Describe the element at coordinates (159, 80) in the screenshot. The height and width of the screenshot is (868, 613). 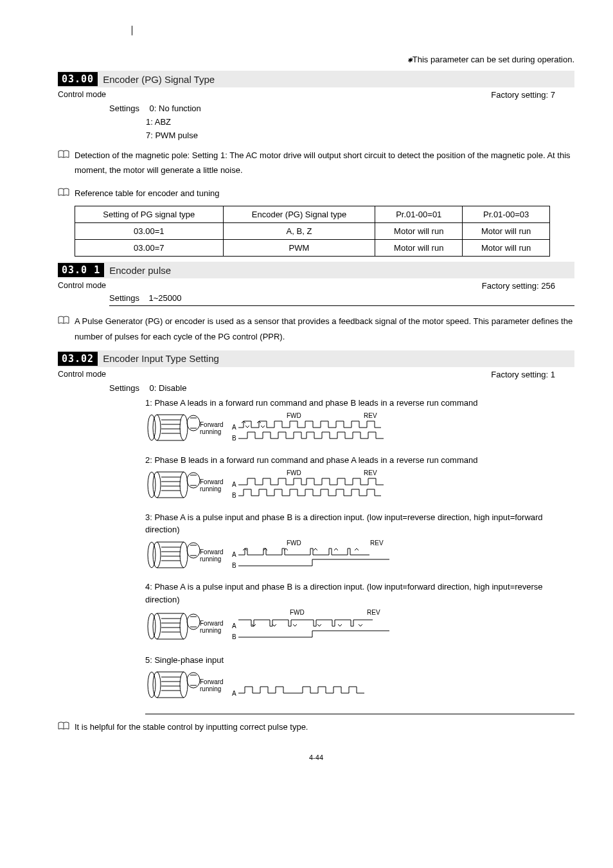
I see `param-0300-title: Encoder (PG) Signal Type` at that location.